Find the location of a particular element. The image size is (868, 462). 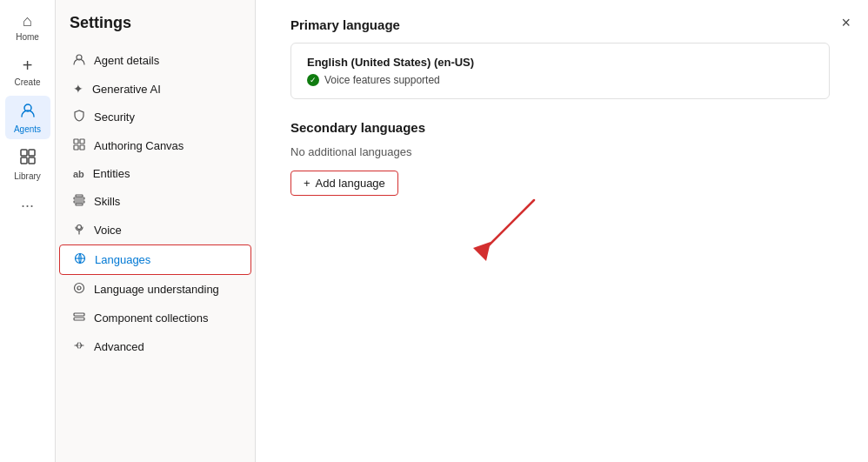

primary-language-card: English (United States) (en-US) ✓ Voice … is located at coordinates (560, 71).